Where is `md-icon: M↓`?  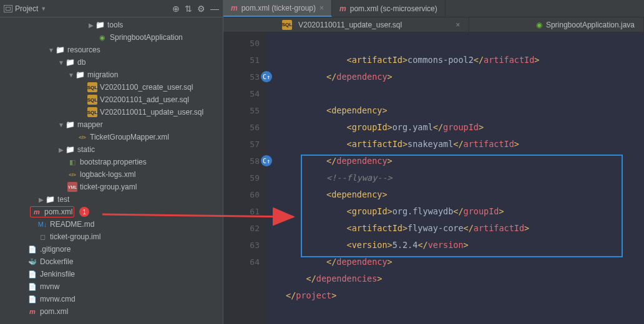
md-icon: M↓ is located at coordinates (42, 224).